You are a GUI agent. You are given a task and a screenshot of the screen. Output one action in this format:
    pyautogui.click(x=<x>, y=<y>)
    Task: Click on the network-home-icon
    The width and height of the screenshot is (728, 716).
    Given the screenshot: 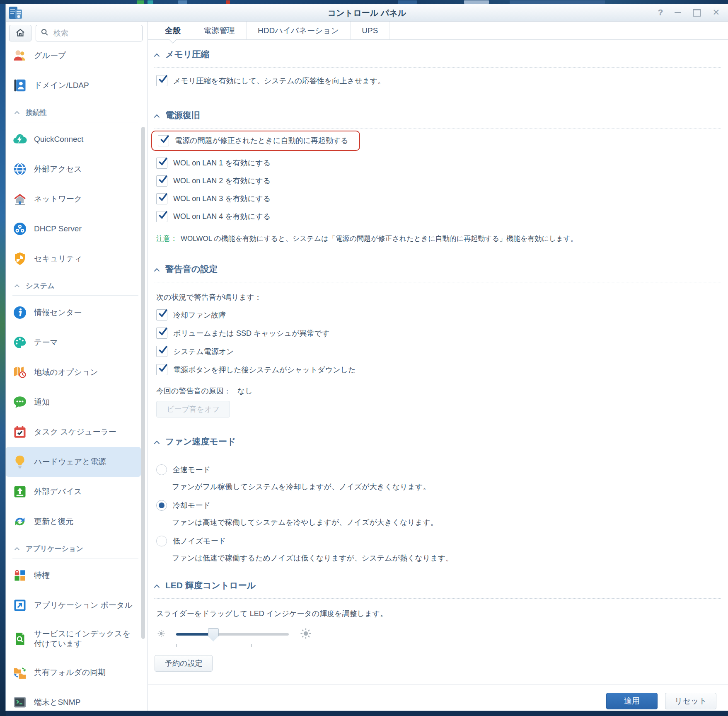 What is the action you would take?
    pyautogui.click(x=20, y=199)
    